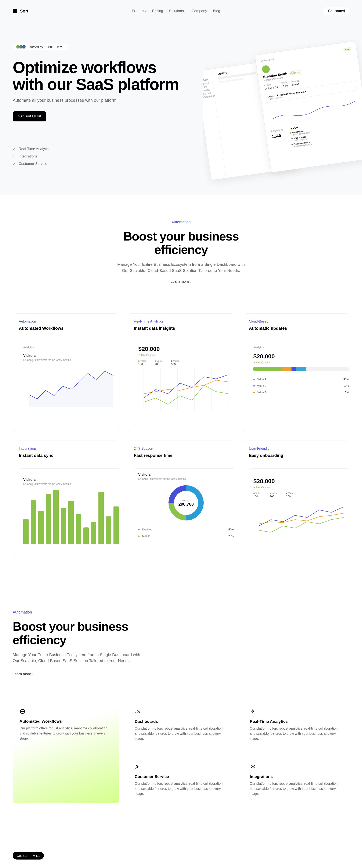 The height and width of the screenshot is (868, 362). I want to click on donut-chart: Visitors 290,760, so click(186, 503).